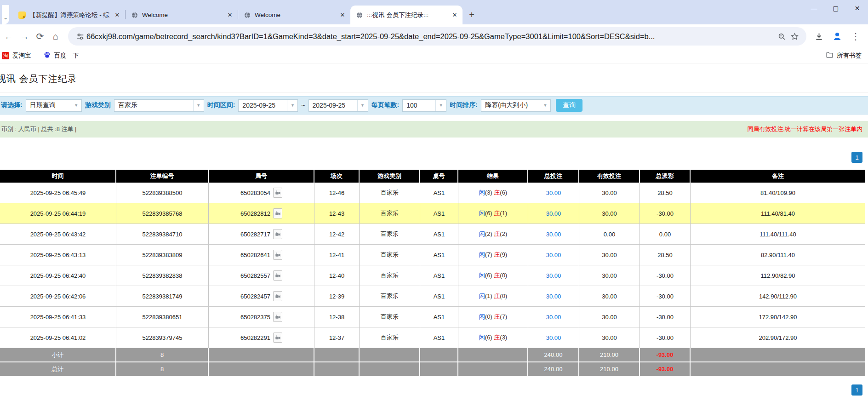 The image size is (868, 413). Describe the element at coordinates (493, 235) in the screenshot. I see `cell-result: 闲(2) 庄(2)` at that location.